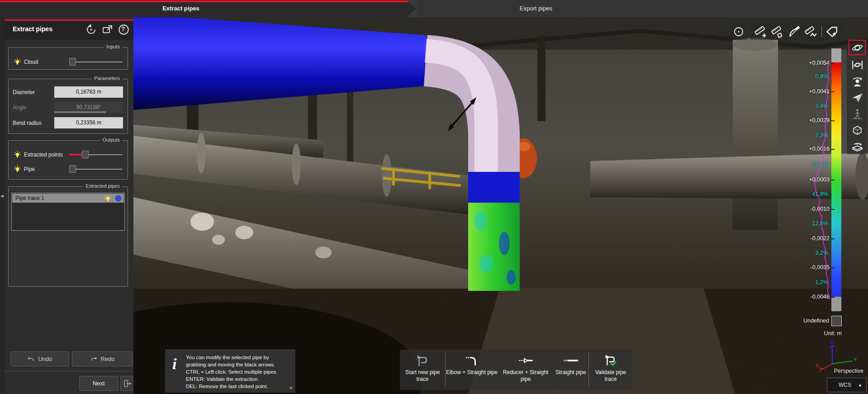 This screenshot has width=868, height=394. What do you see at coordinates (29, 169) in the screenshot?
I see `pipe-label: Pipe` at bounding box center [29, 169].